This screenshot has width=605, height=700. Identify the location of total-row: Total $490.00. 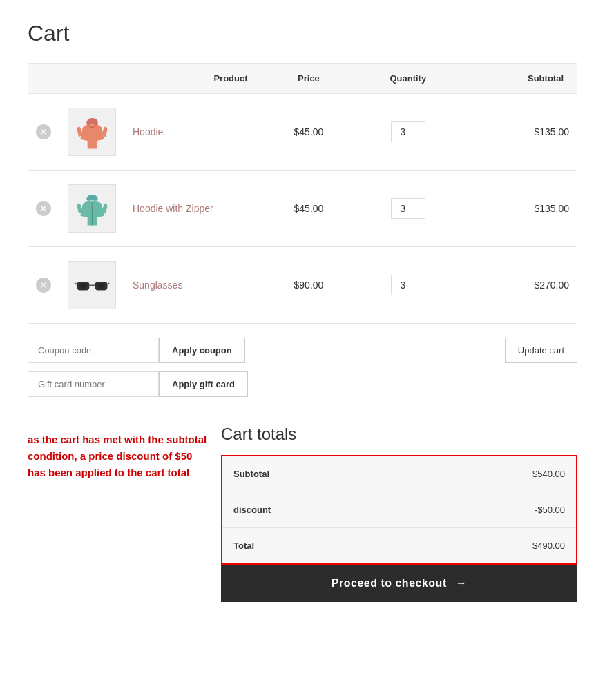
(399, 547).